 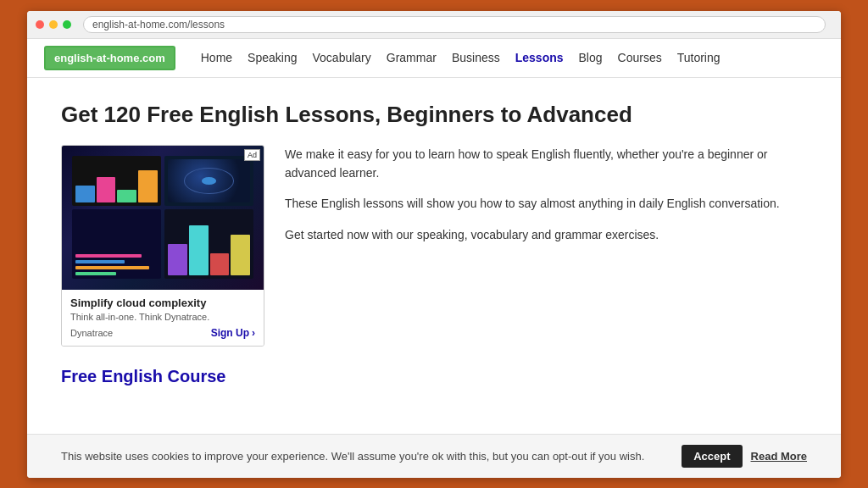 What do you see at coordinates (217, 58) in the screenshot?
I see `nav-link-home: Home` at bounding box center [217, 58].